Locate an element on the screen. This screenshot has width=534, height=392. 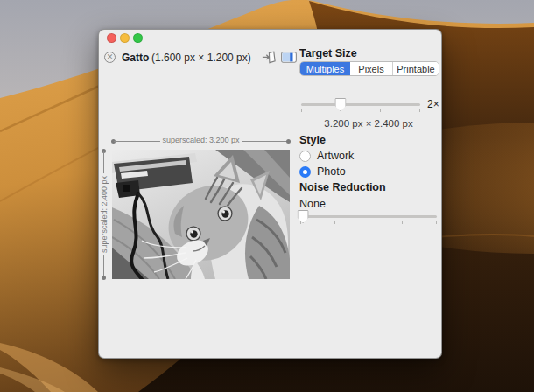
close-button is located at coordinates (112, 38).